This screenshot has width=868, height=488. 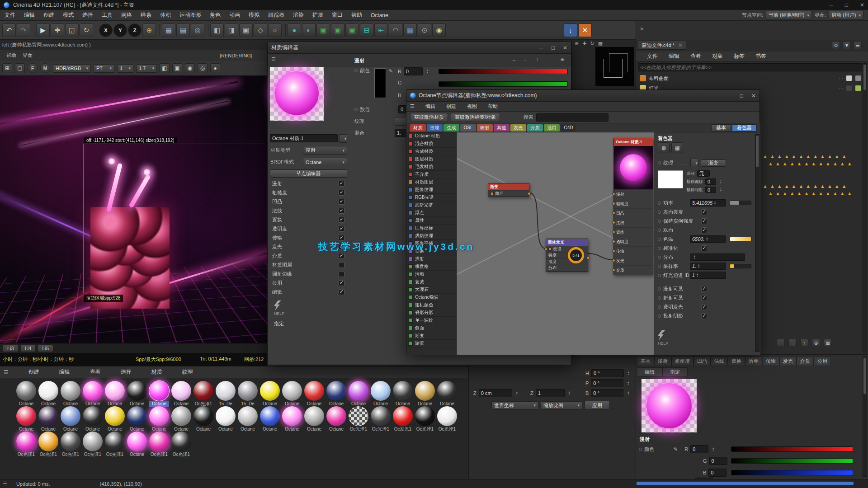 What do you see at coordinates (45, 348) in the screenshot?
I see `liveviewer-tab: Li5` at bounding box center [45, 348].